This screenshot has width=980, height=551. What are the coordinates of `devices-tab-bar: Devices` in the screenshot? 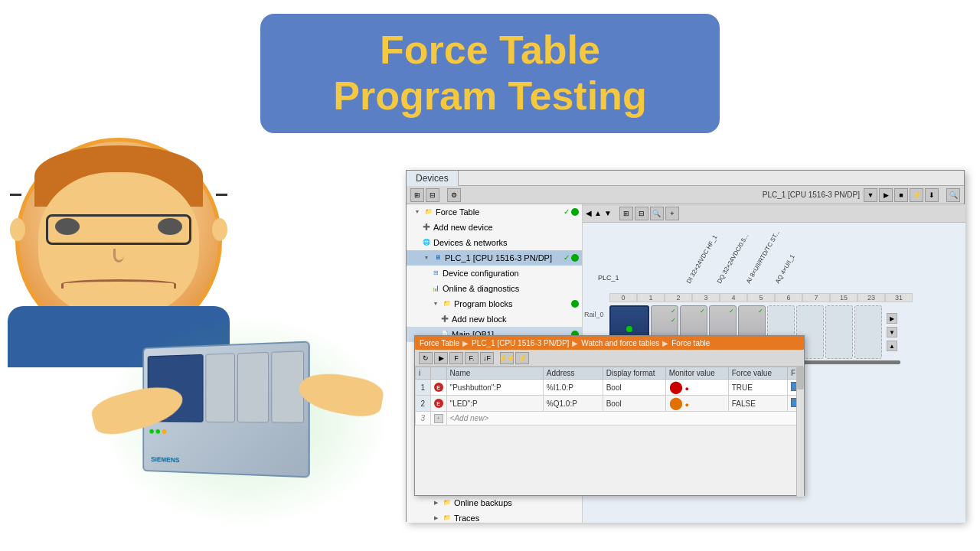 It's located at (685, 178).